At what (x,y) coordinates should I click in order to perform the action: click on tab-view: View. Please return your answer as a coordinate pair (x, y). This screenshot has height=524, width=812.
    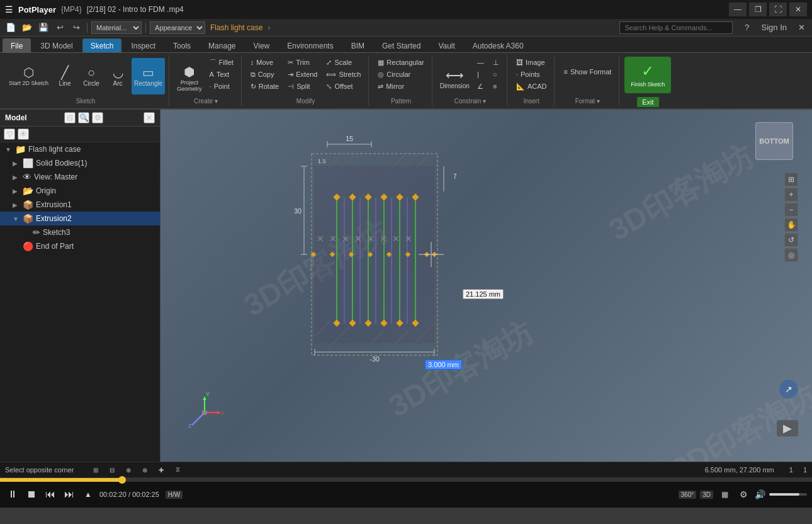
    Looking at the image, I should click on (261, 45).